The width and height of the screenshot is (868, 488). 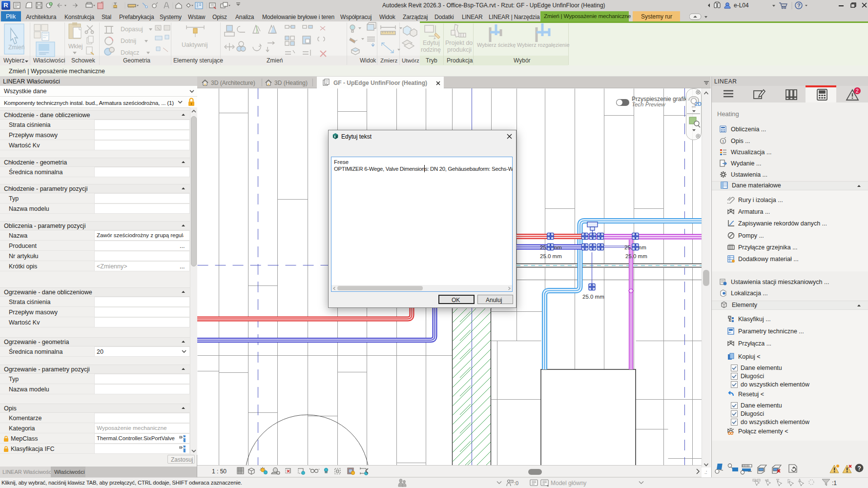 I want to click on svg-text: Edytuj, so click(x=432, y=43).